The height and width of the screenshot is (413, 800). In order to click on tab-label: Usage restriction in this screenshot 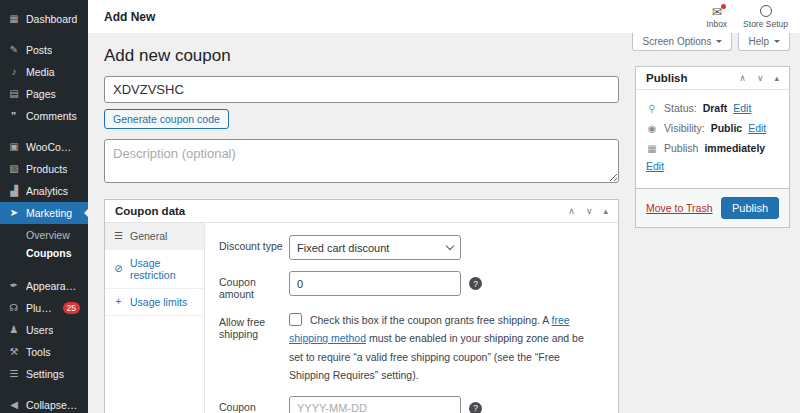, I will do `click(163, 269)`.